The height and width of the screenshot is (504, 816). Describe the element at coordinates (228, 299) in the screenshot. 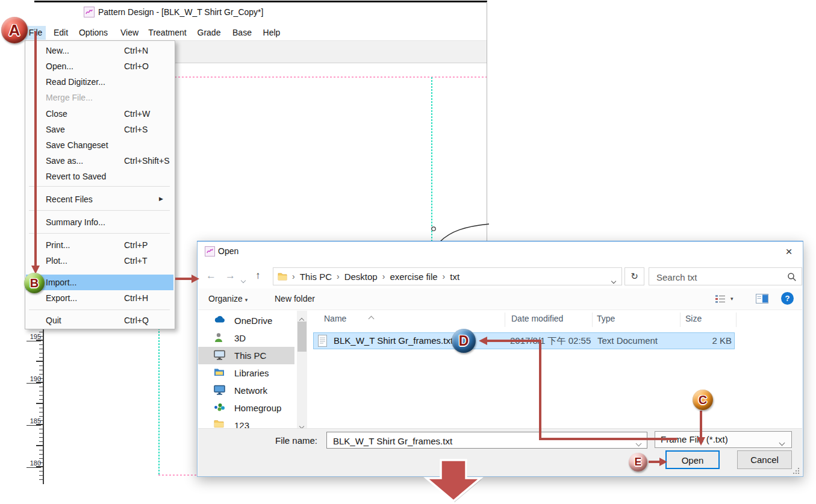

I see `organize-button: Organize ▾` at that location.